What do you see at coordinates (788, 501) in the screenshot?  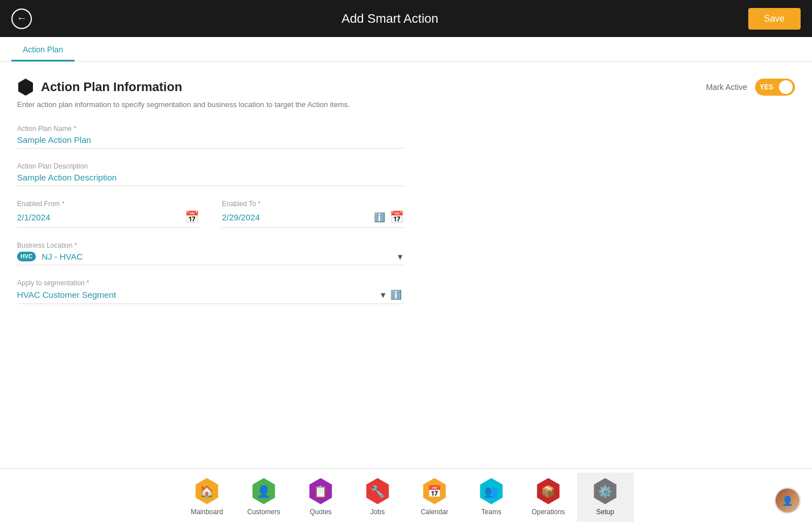 I see `avatar-placeholder: 👤` at bounding box center [788, 501].